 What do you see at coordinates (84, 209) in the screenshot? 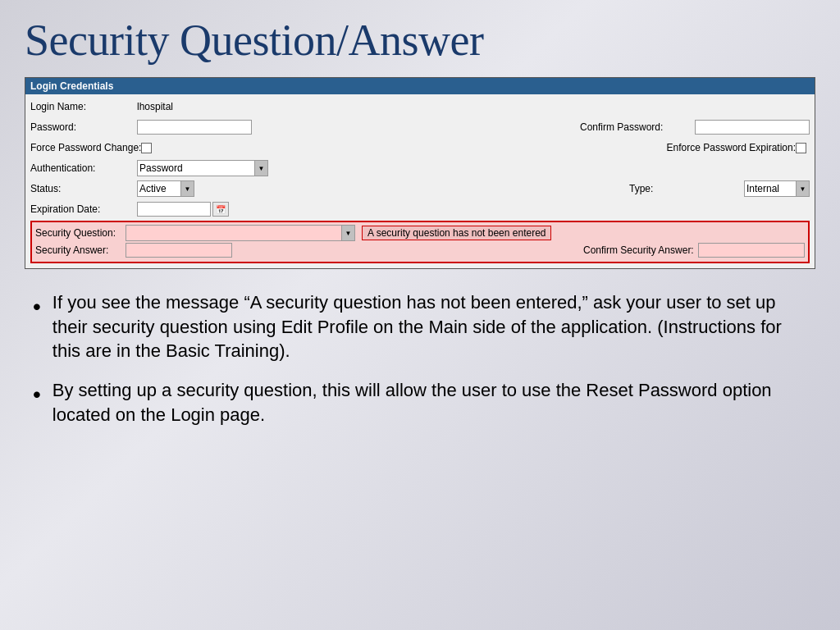
I see `expiration-date-label: Expiration Date:` at bounding box center [84, 209].